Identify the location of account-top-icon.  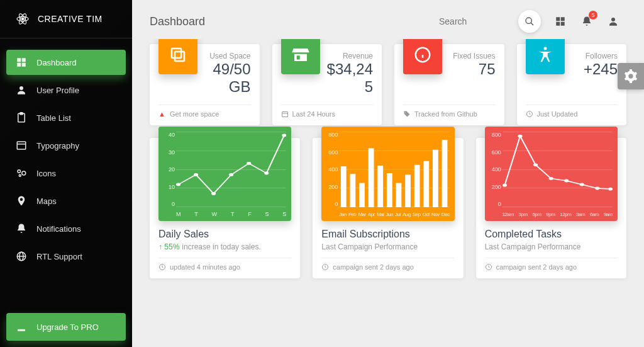
(613, 21).